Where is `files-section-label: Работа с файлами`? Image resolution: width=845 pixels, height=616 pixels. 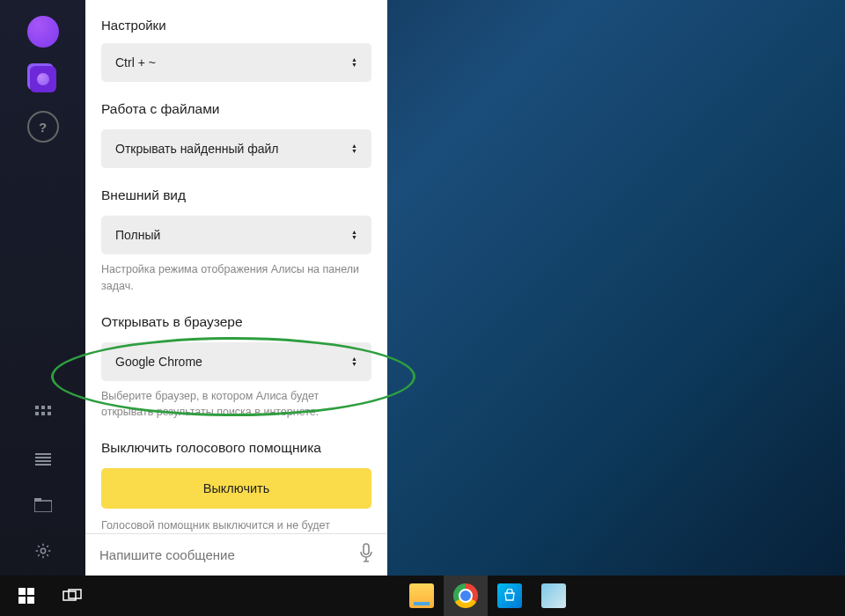 files-section-label: Работа с файлами is located at coordinates (236, 109).